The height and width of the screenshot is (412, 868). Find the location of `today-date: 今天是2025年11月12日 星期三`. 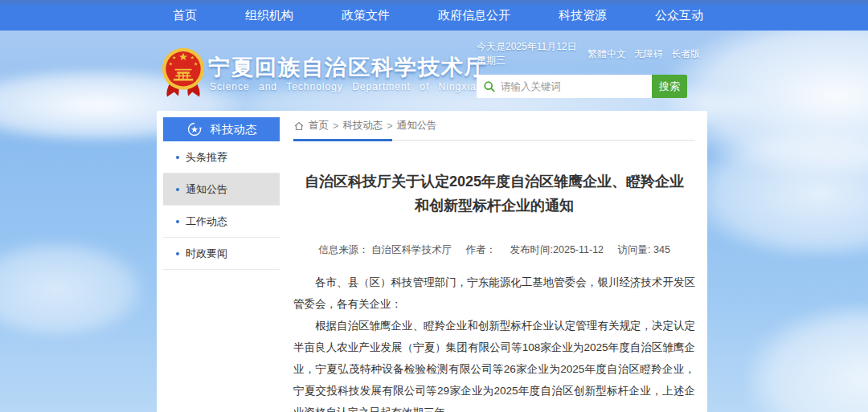

today-date: 今天是2025年11月12日 星期三 is located at coordinates (532, 54).